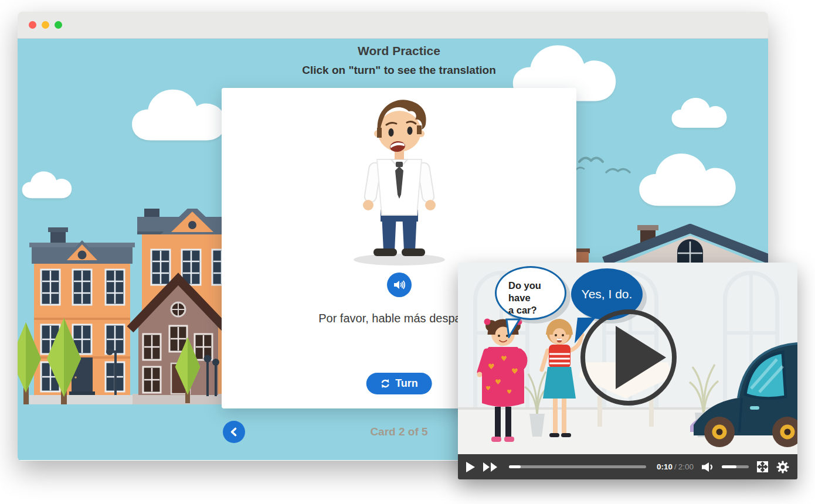 This screenshot has height=504, width=815. What do you see at coordinates (59, 25) in the screenshot?
I see `zoom-button` at bounding box center [59, 25].